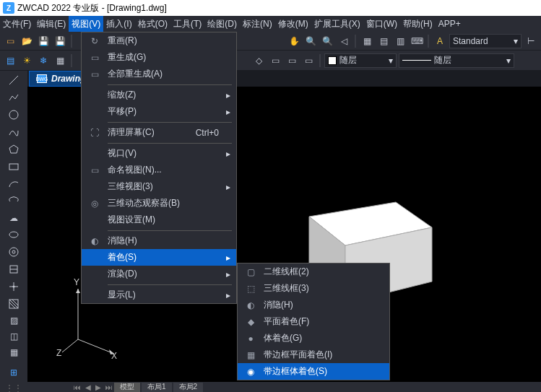 The width and height of the screenshot is (541, 392). I want to click on block-icon, so click(14, 269).